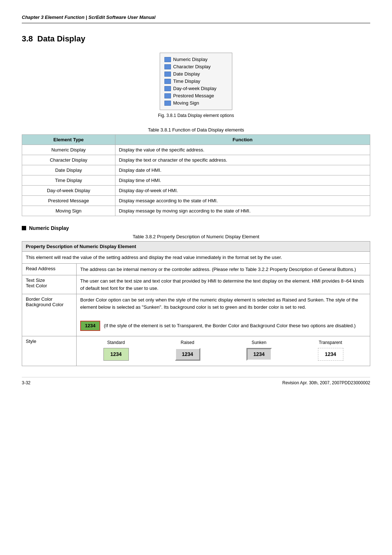 The image size is (392, 555). I want to click on menu-item-2: Character Display, so click(194, 67).